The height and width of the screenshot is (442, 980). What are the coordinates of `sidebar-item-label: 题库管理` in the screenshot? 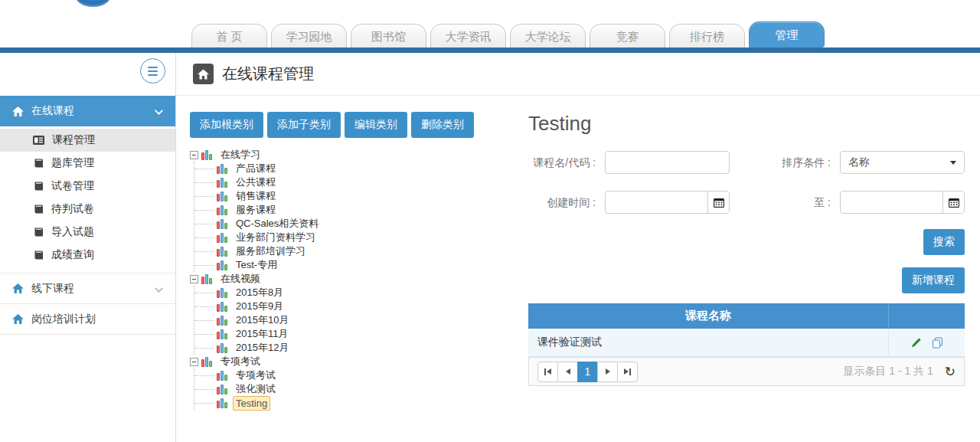 It's located at (73, 163).